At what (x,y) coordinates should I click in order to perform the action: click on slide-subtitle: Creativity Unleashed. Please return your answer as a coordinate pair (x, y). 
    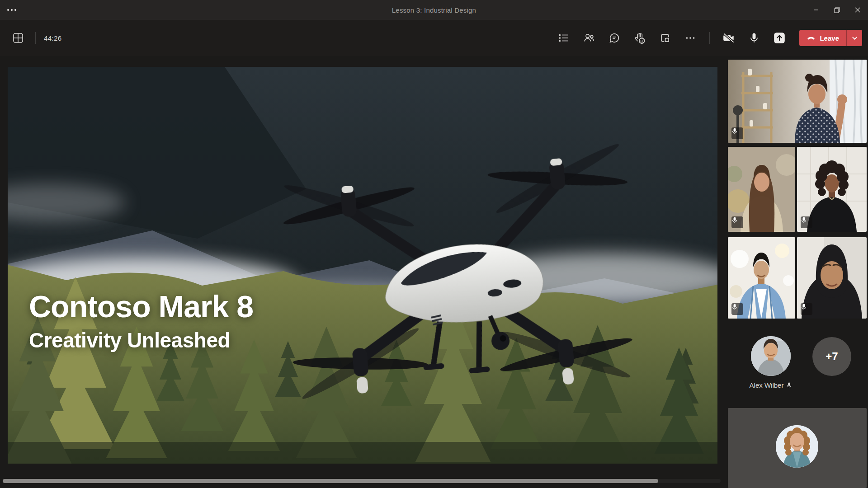
    Looking at the image, I should click on (141, 340).